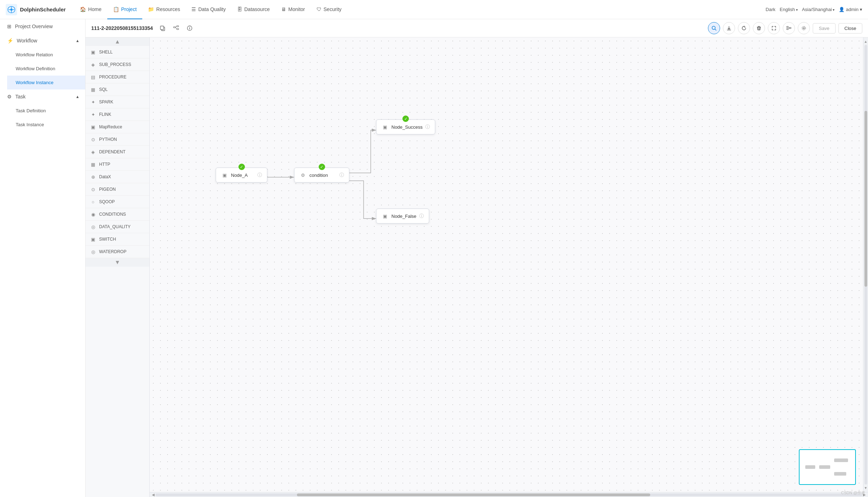  I want to click on nav-security: 🛡 Security, so click(329, 10).